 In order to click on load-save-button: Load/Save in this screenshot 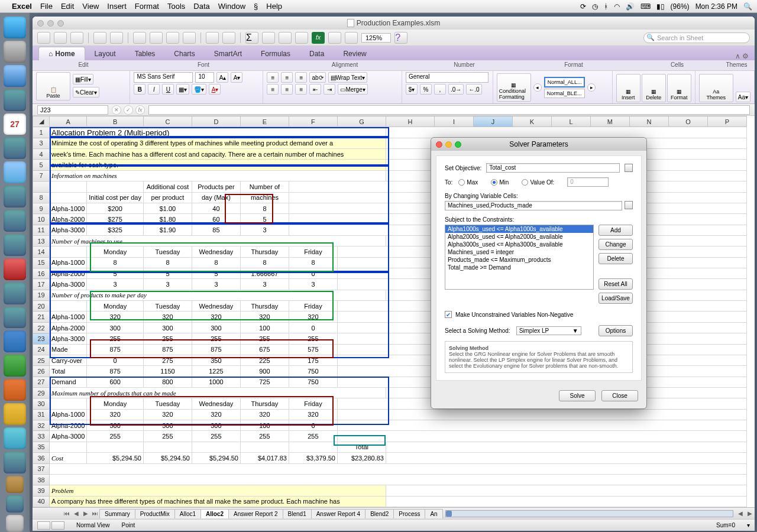, I will do `click(616, 298)`.